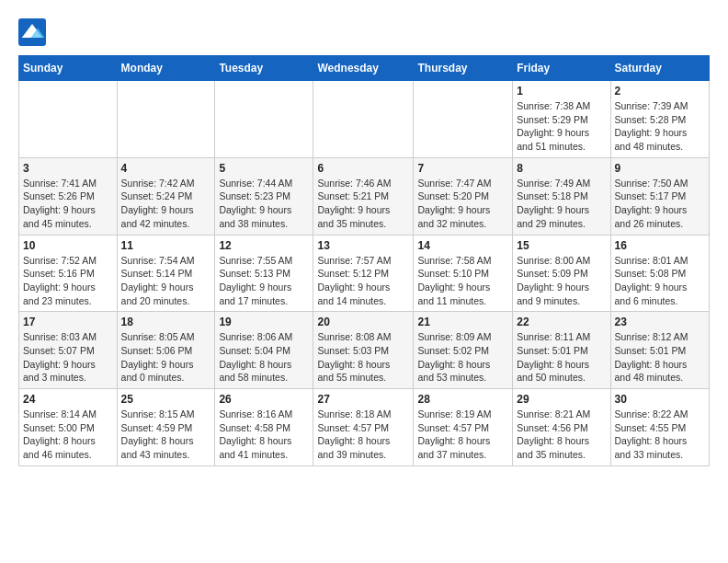 The width and height of the screenshot is (728, 563). Describe the element at coordinates (166, 246) in the screenshot. I see `day-number: 11` at that location.